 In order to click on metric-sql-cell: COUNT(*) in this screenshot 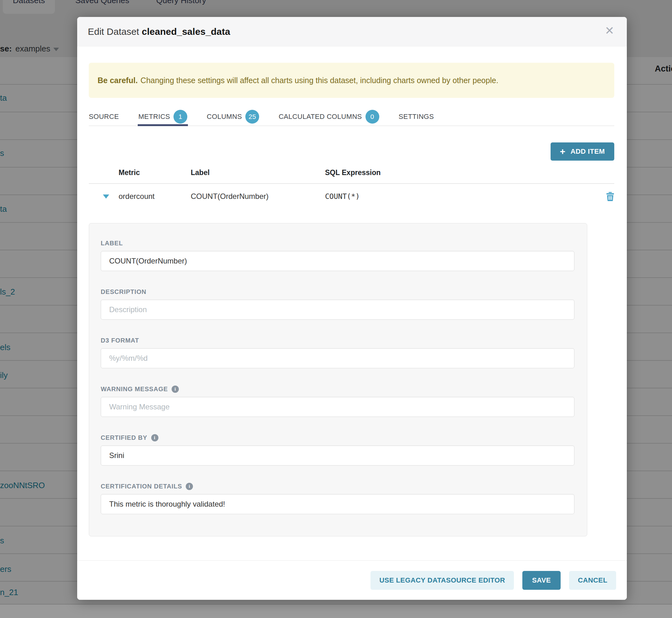, I will do `click(460, 196)`.